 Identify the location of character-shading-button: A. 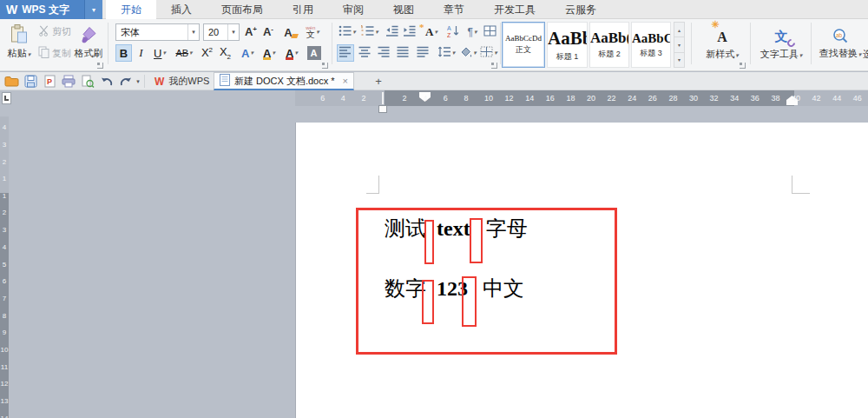
(314, 53).